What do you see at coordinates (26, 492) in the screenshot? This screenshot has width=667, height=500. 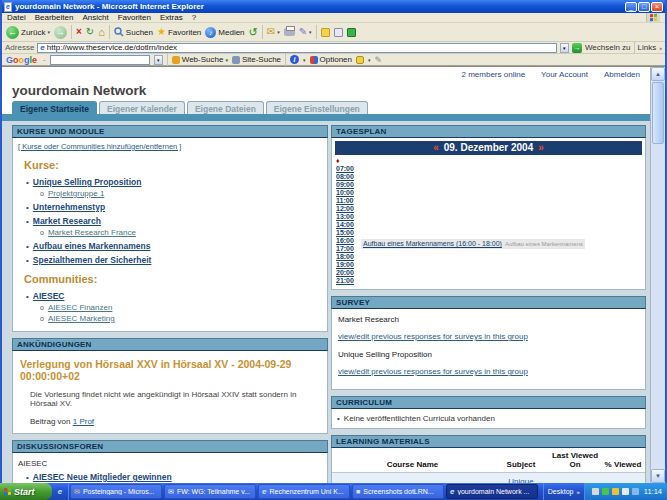 I see `start-button: Start` at bounding box center [26, 492].